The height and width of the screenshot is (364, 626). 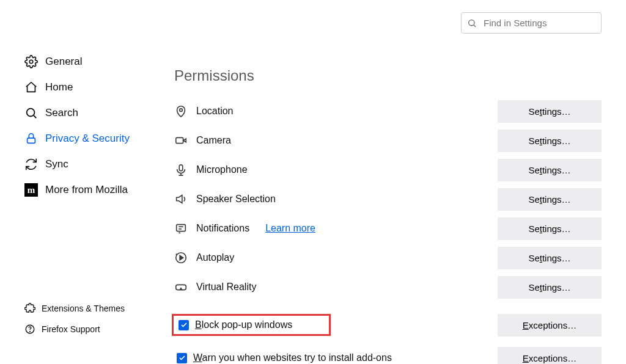 What do you see at coordinates (30, 329) in the screenshot?
I see `help-icon` at bounding box center [30, 329].